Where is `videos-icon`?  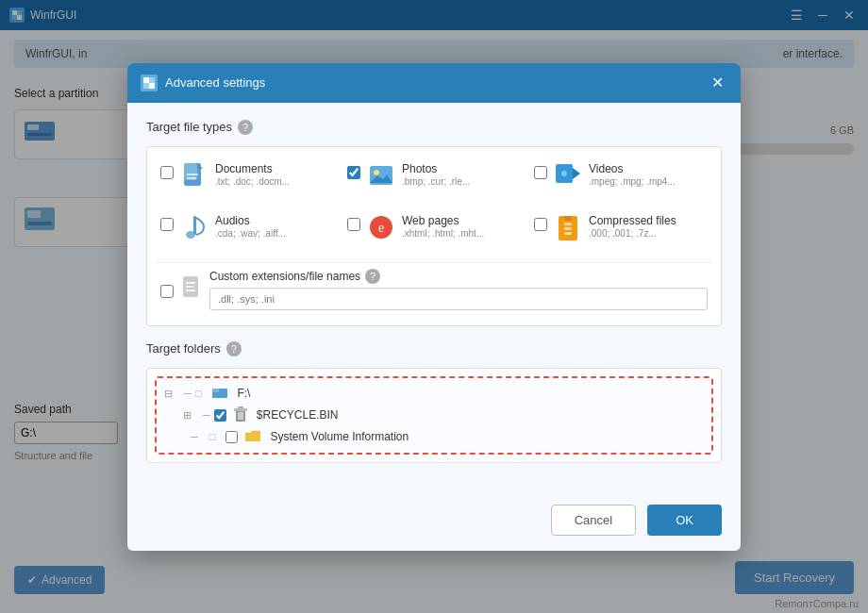
videos-icon is located at coordinates (568, 177).